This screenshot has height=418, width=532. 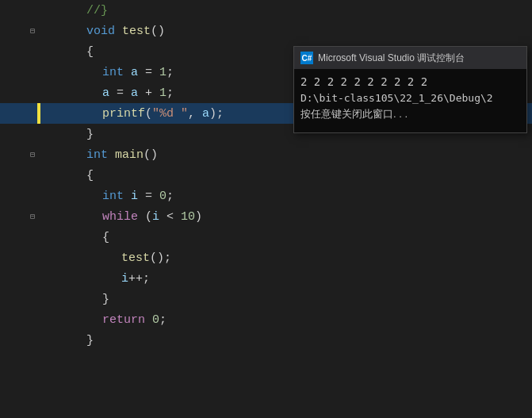 I want to click on console-title: Microsoft Visual Studio 调试控制台, so click(x=392, y=59).